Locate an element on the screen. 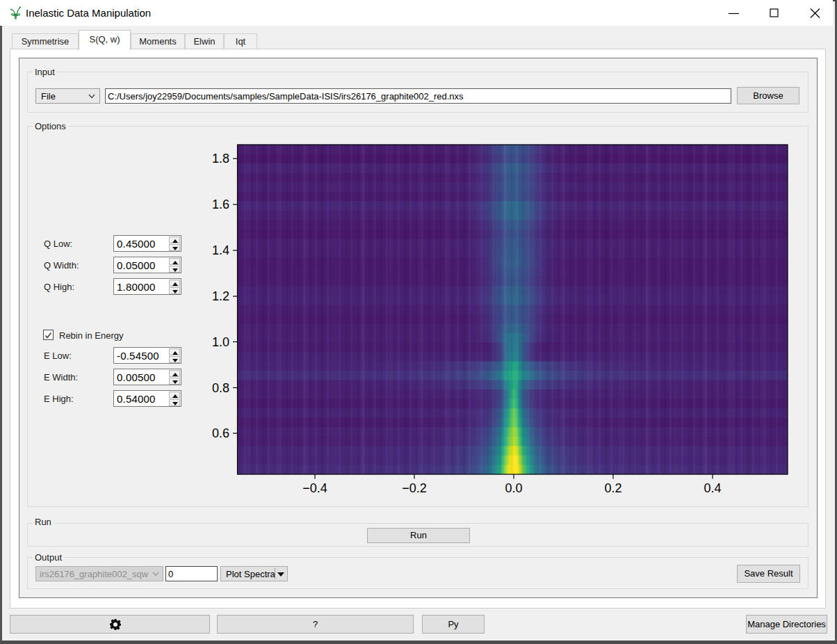 This screenshot has width=837, height=644. svg-text: 0.6 is located at coordinates (221, 433).